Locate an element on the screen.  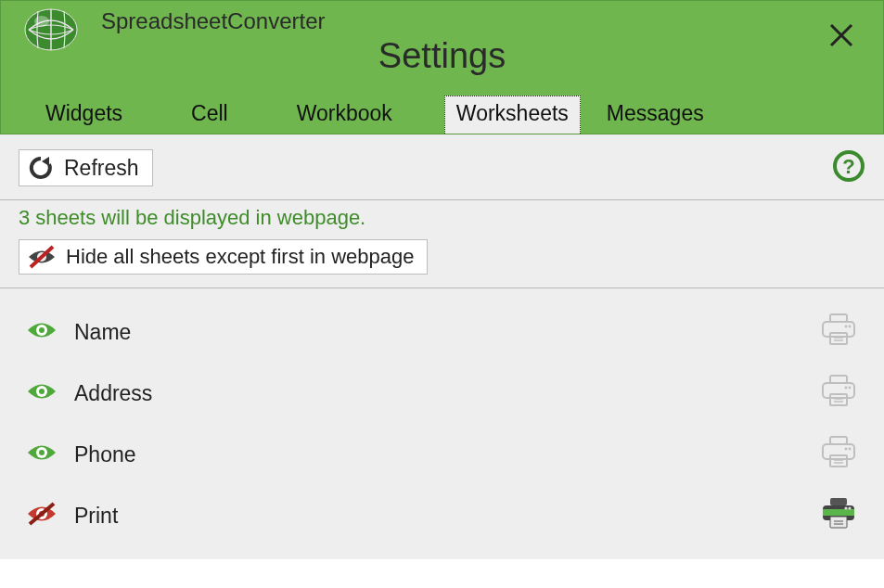
app-logo-icon is located at coordinates (51, 32).